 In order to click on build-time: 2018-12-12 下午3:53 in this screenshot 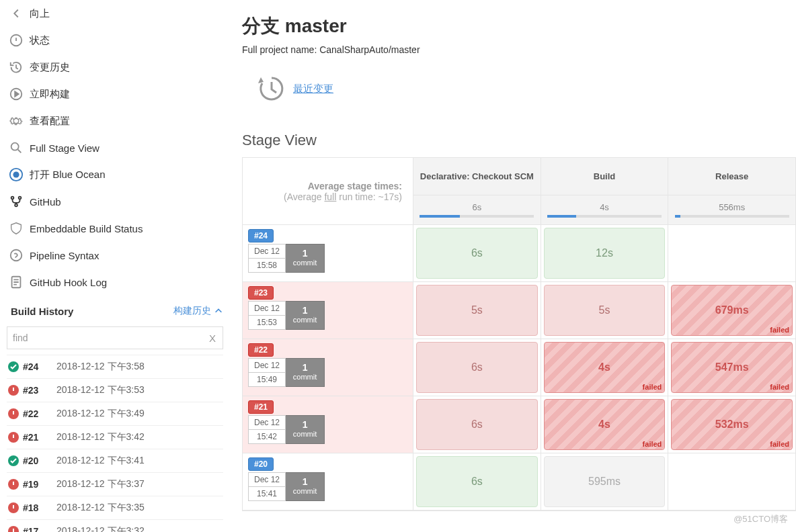, I will do `click(101, 390)`.